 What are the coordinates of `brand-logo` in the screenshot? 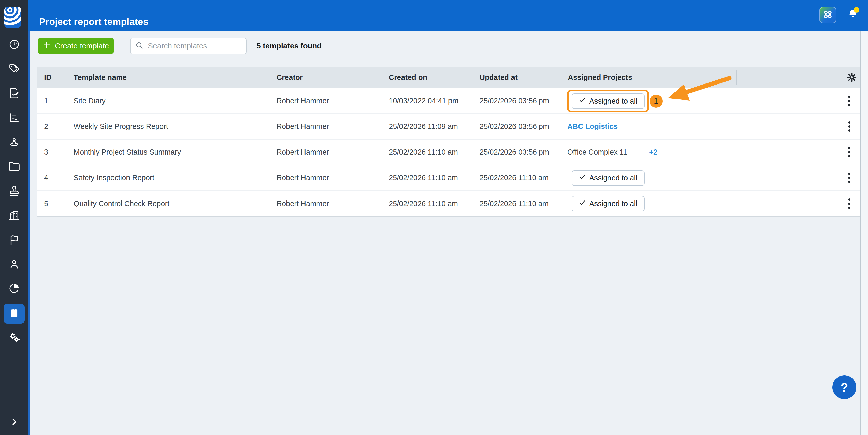 It's located at (13, 18).